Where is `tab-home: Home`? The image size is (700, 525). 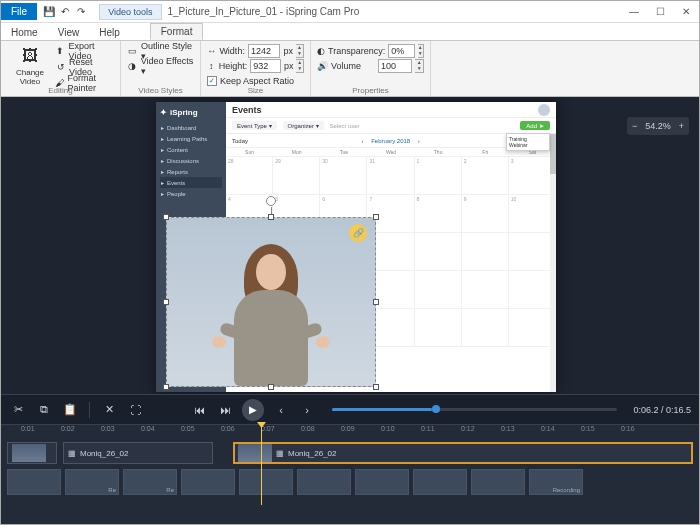
tab-home: Home is located at coordinates (24, 32).